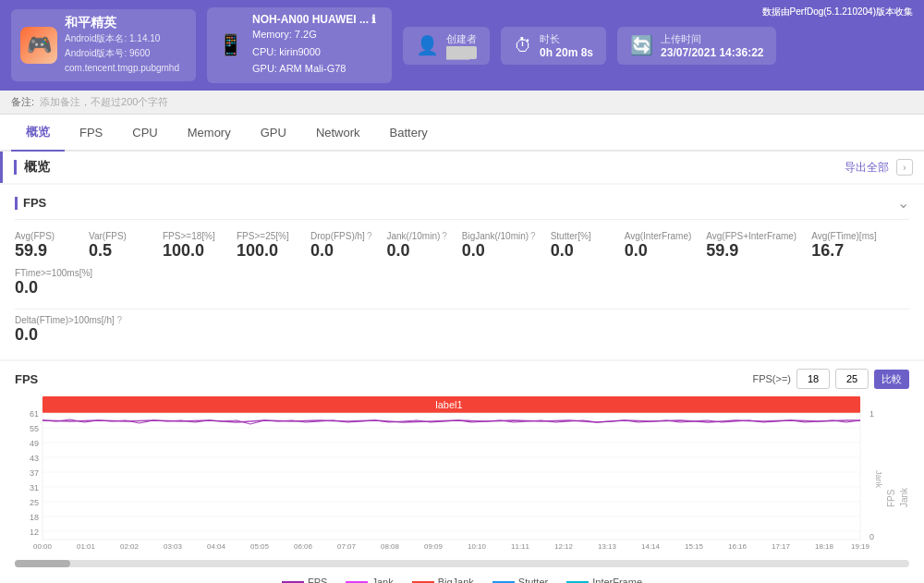 The width and height of the screenshot is (924, 583). Describe the element at coordinates (564, 547) in the screenshot. I see `svg-text: 12:12` at that location.